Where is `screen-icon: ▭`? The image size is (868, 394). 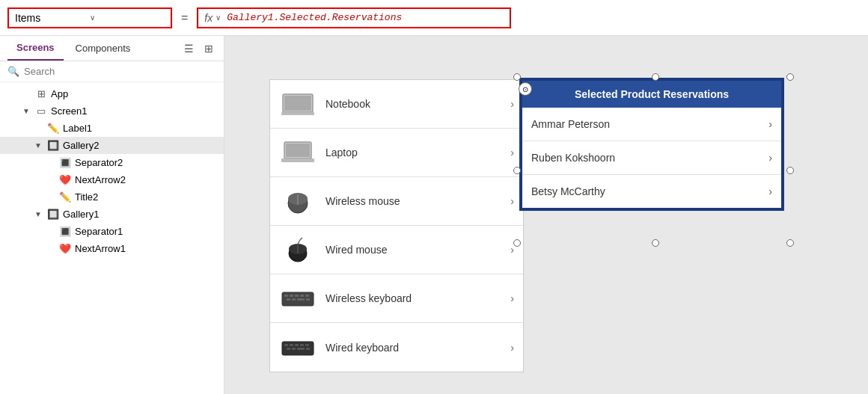
screen-icon: ▭ is located at coordinates (41, 111).